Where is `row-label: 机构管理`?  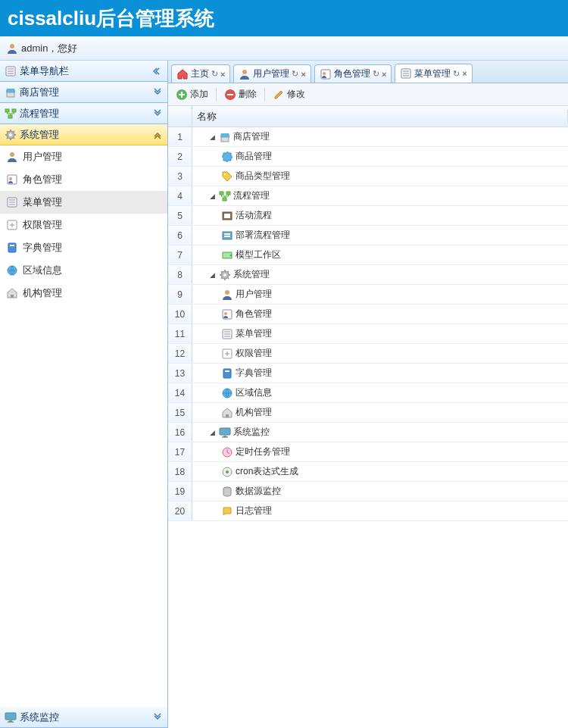
row-label: 机构管理 is located at coordinates (254, 412).